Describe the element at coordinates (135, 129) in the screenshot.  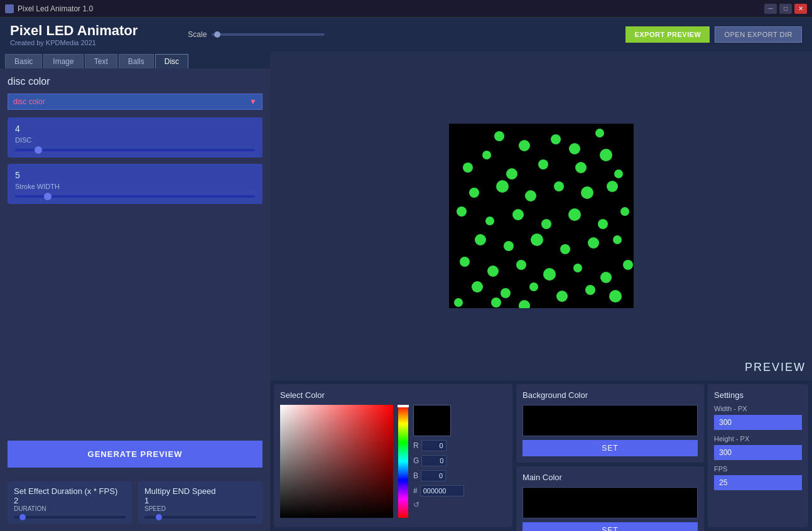
I see `disc-value: 4` at that location.